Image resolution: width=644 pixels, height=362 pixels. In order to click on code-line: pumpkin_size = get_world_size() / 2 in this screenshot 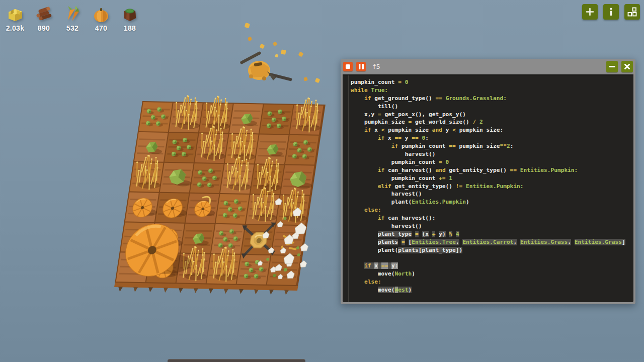, I will do `click(492, 122)`.